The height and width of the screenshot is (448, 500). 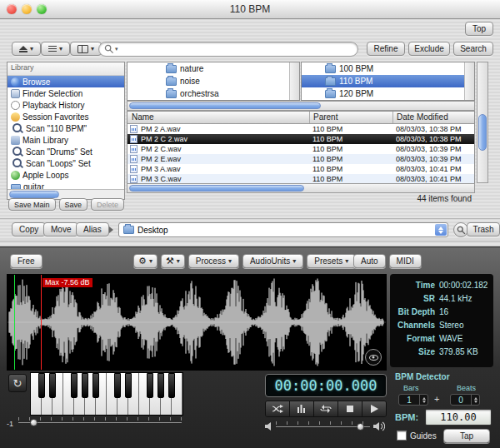 I want to click on file-row: PM 2 C.wav 110 BPM 08/03/03, 10:39 PM, so click(x=301, y=149).